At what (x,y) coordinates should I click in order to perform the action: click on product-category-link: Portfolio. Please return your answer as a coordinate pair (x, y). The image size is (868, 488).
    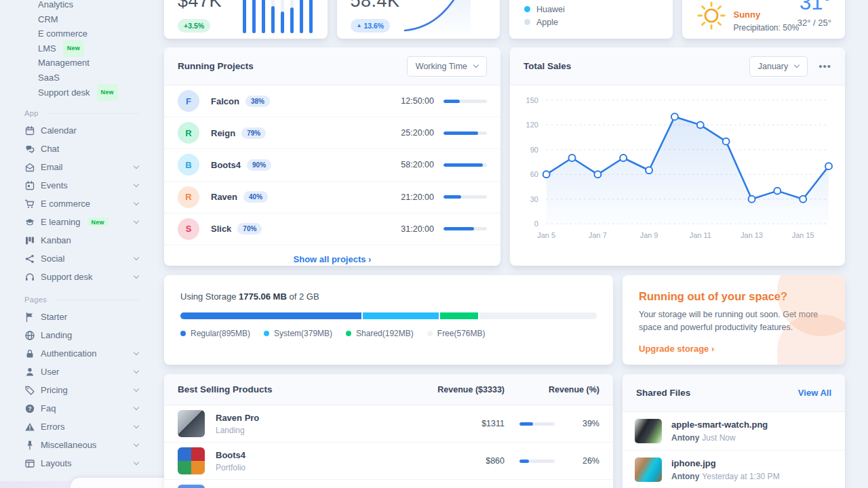
    Looking at the image, I should click on (231, 468).